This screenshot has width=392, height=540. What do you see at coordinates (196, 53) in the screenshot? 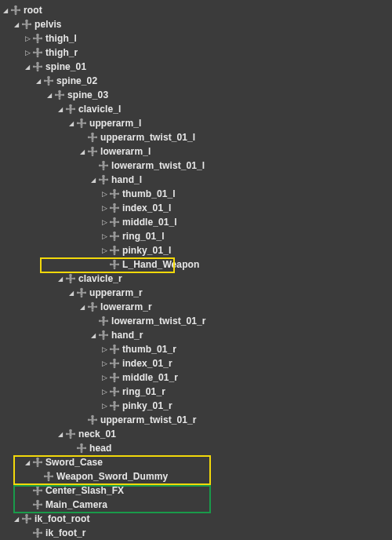
I see `tree-row: ▷thigh_r` at bounding box center [196, 53].